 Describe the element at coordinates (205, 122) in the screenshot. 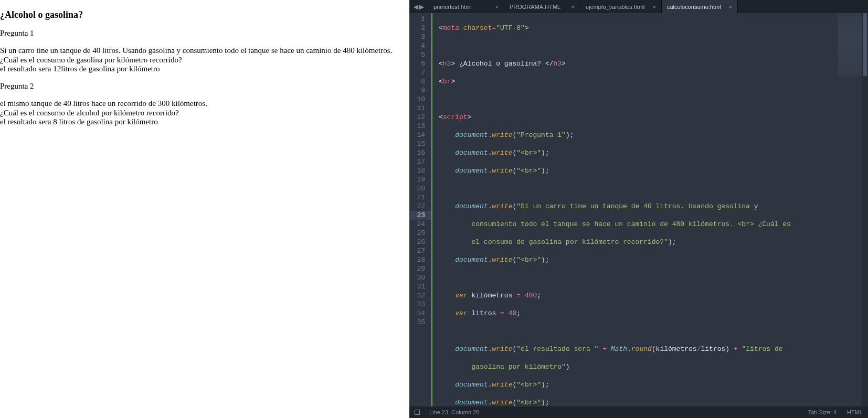

I see `q2-result: el resultado sera 8 litros de gasolina p…` at that location.